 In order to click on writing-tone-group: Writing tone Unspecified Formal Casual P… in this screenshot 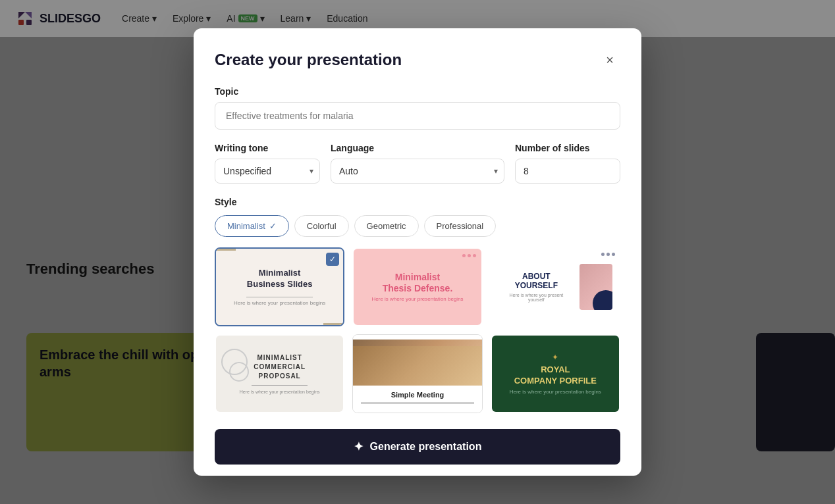, I will do `click(267, 163)`.